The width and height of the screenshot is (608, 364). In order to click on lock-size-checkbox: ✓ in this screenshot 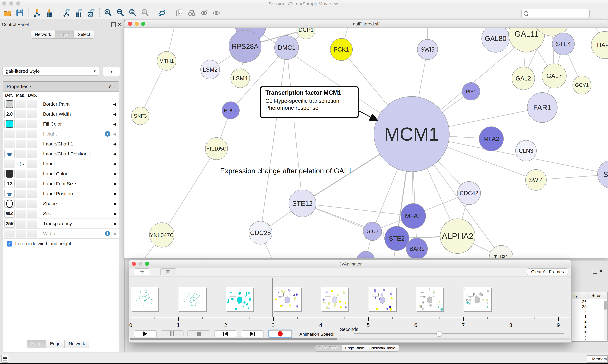, I will do `click(9, 244)`.